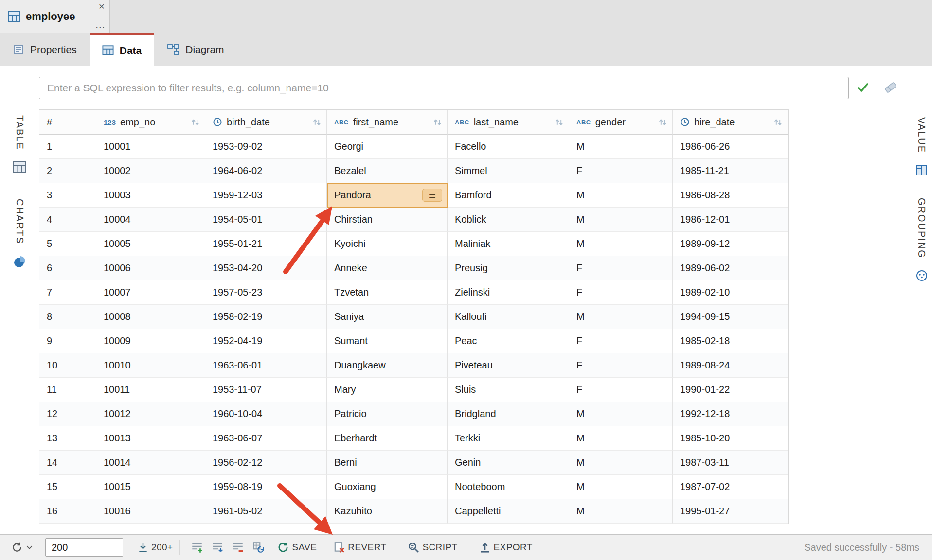 This screenshot has height=560, width=932. Describe the element at coordinates (731, 487) in the screenshot. I see `cell-hire_date: 1987-07-02` at that location.